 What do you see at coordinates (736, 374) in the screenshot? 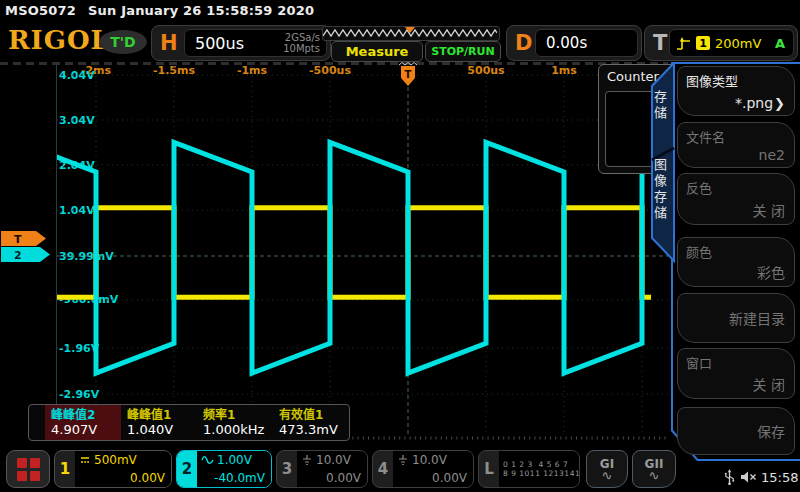
I see `menu-item-window: 窗口 关 闭` at bounding box center [736, 374].